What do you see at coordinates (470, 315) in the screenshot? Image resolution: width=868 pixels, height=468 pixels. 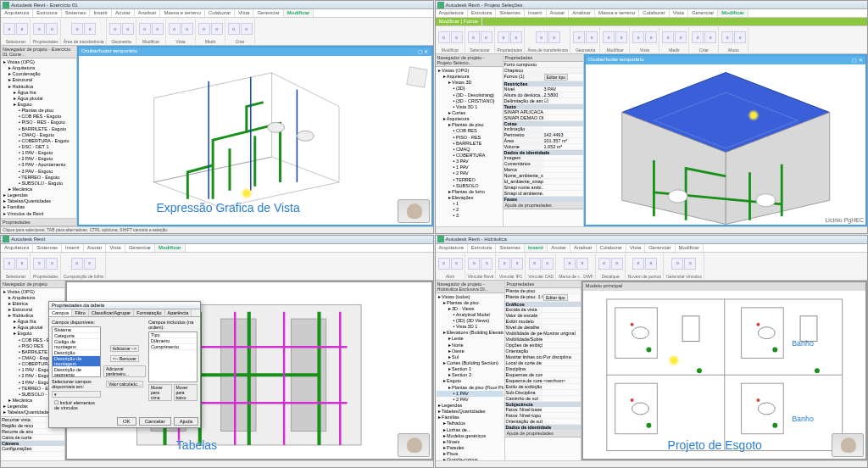 I see `tree-item: • Analytical Model` at bounding box center [470, 315].